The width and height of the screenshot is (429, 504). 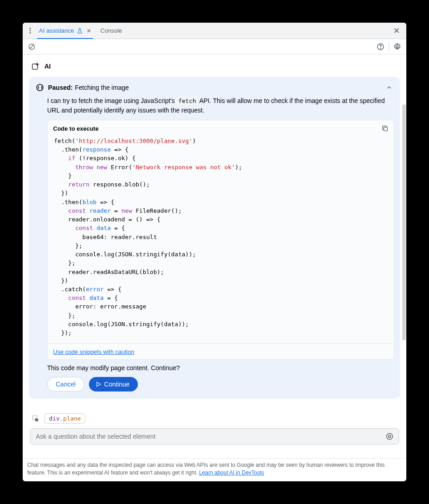 I want to click on paused-label: Paused:, so click(x=60, y=88).